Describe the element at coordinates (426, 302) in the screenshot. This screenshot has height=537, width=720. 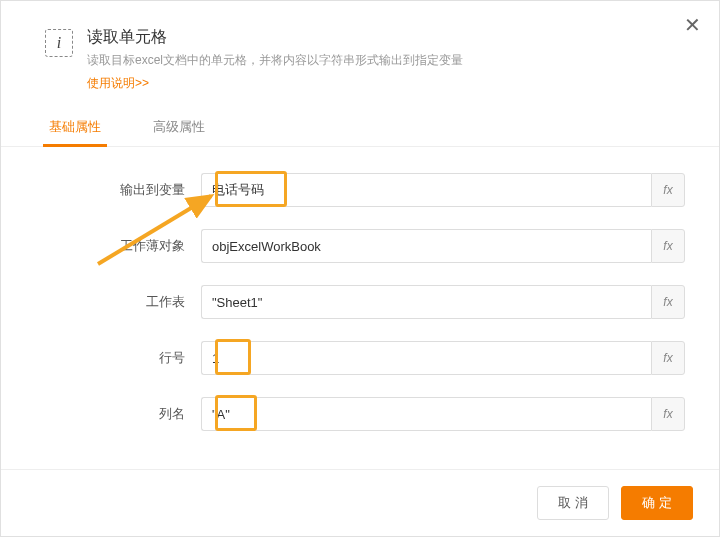
I see `input-worksheet` at that location.